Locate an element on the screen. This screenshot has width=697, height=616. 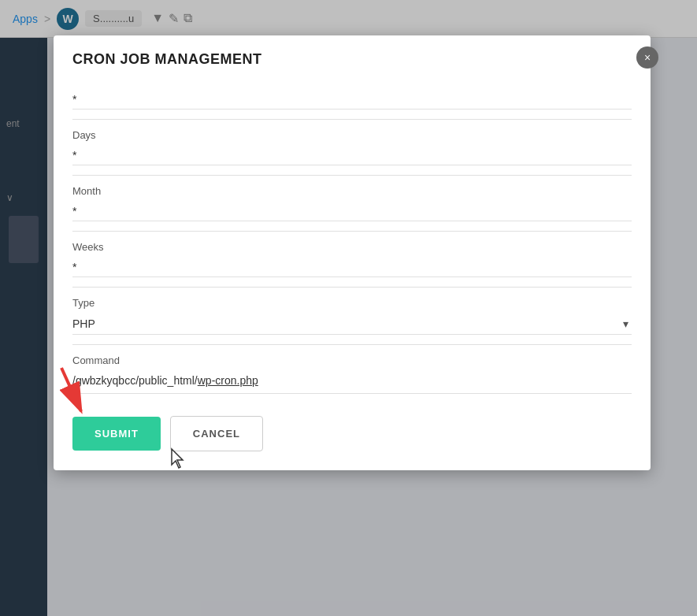
first-field-group is located at coordinates (352, 100).